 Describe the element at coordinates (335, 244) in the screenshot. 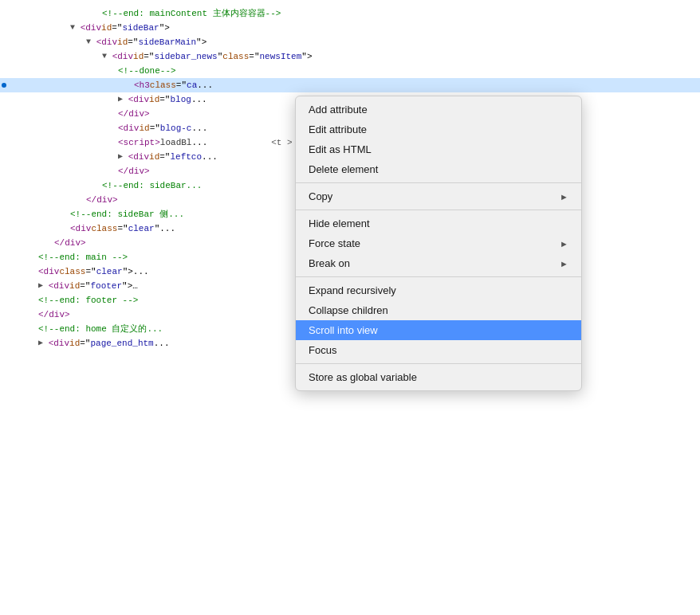

I see `force-state-label: Force state` at that location.